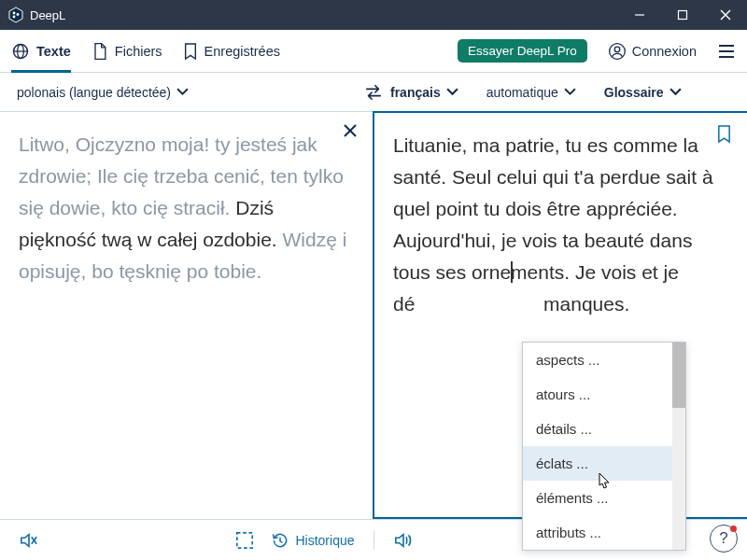 The image size is (747, 560). Describe the element at coordinates (725, 134) in the screenshot. I see `bookmark-button` at that location.